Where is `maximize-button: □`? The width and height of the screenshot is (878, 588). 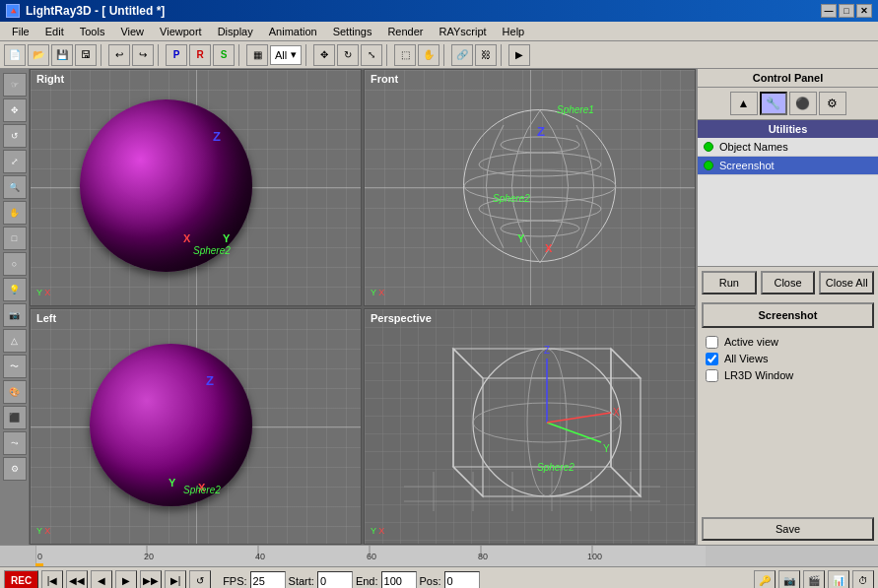
maximize-button: □ is located at coordinates (846, 11).